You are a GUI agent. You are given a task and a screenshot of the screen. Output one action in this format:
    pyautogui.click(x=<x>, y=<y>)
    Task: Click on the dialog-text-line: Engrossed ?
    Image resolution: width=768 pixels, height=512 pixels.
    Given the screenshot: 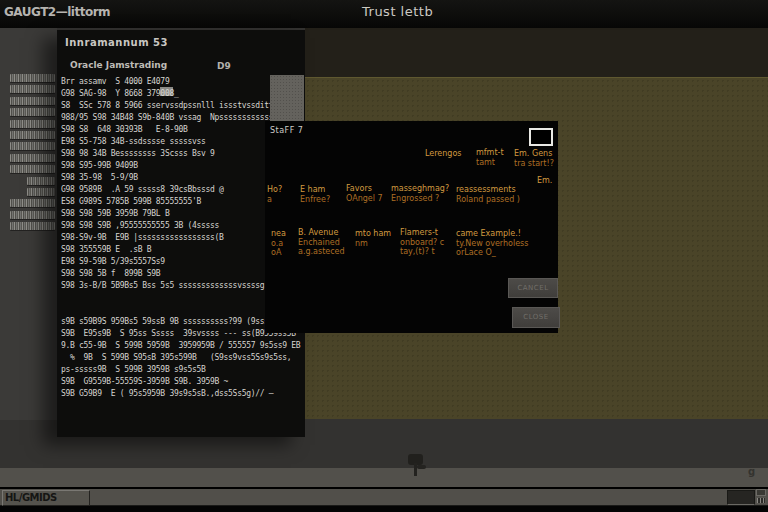 What is the action you would take?
    pyautogui.click(x=420, y=199)
    